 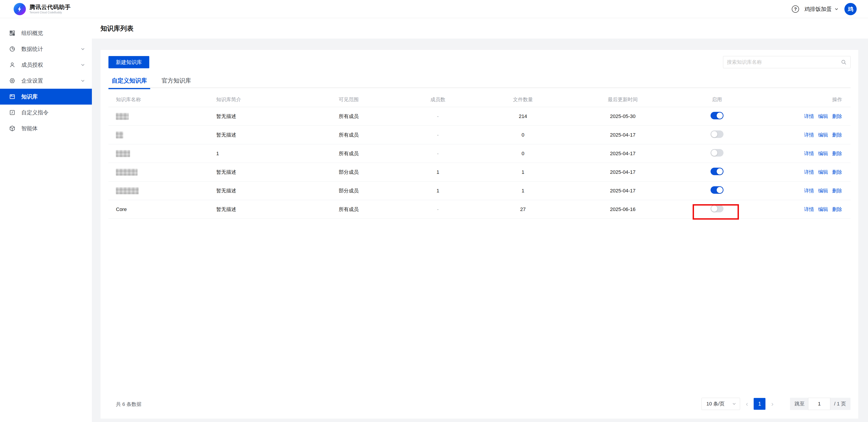 What do you see at coordinates (46, 96) in the screenshot?
I see `sidebar-item-knowledge-base: 知识库` at bounding box center [46, 96].